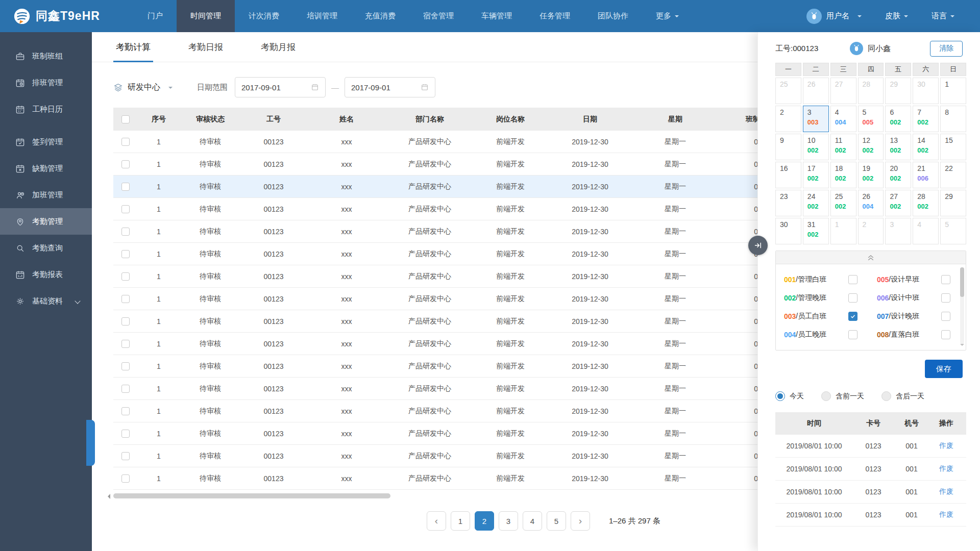 Image resolution: width=980 pixels, height=551 pixels. What do you see at coordinates (953, 119) in the screenshot?
I see `calendar-day: 8` at bounding box center [953, 119].